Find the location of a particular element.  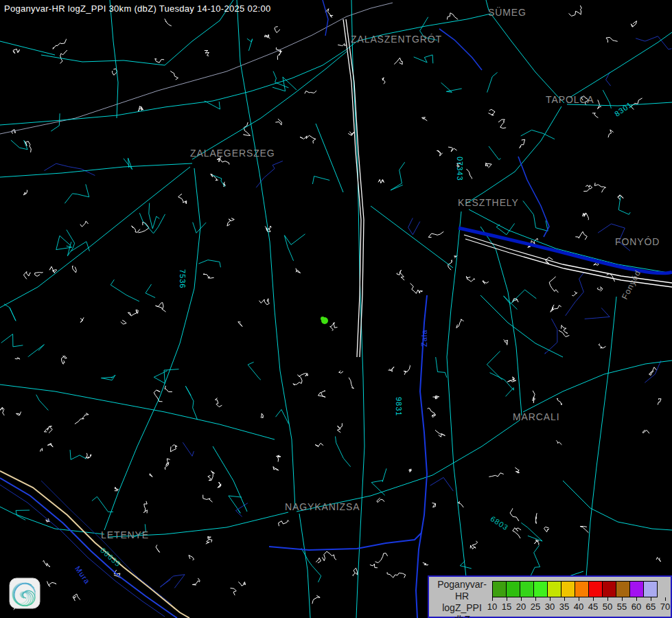

railway-lines is located at coordinates (196, 69).